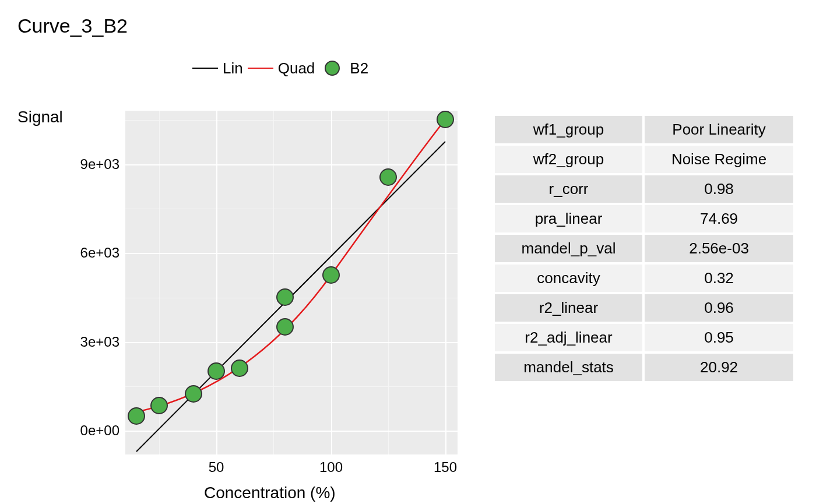 Image resolution: width=816 pixels, height=504 pixels. Describe the element at coordinates (719, 160) in the screenshot. I see `stat-val: Noise Regime` at that location.